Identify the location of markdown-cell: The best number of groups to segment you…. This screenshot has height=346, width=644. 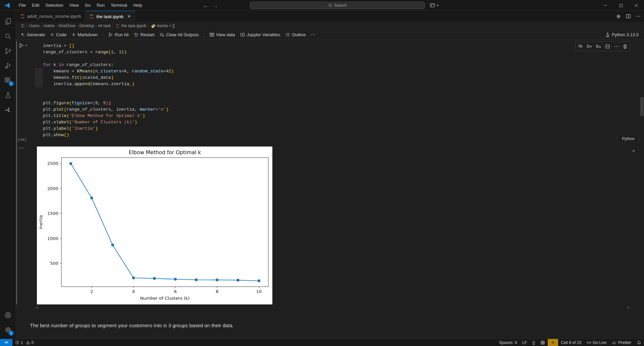
(132, 326).